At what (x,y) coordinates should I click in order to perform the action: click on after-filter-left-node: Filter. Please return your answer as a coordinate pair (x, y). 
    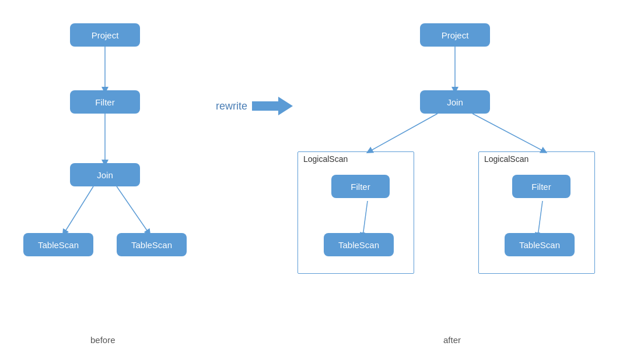
    Looking at the image, I should click on (360, 186).